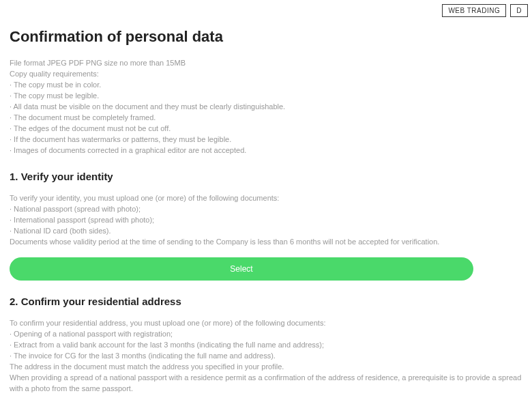  Describe the element at coordinates (241, 269) in the screenshot. I see `select-identity-button: Select` at that location.